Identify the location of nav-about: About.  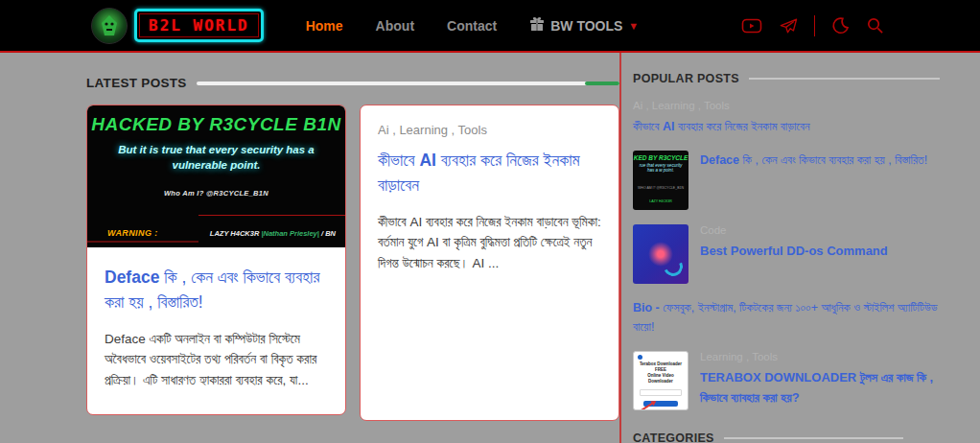
(395, 26).